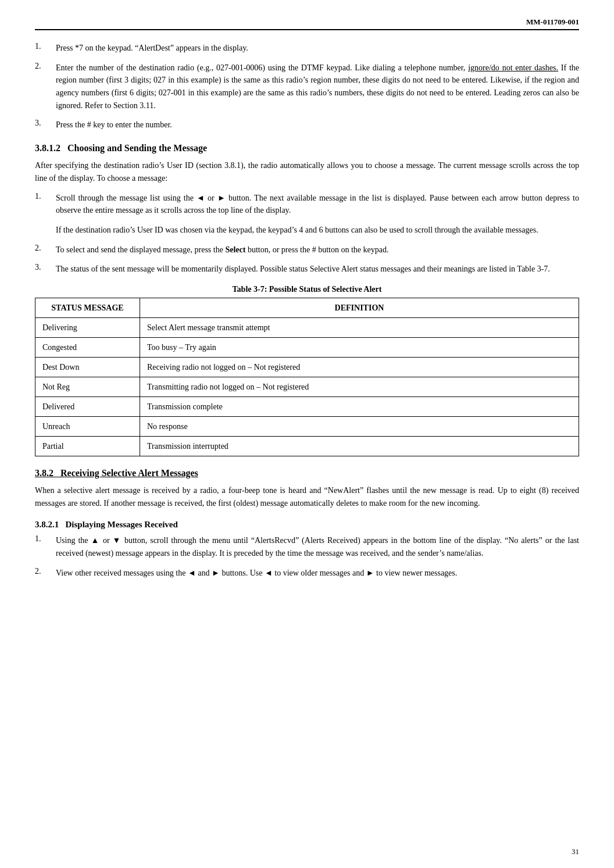  Describe the element at coordinates (317, 573) in the screenshot. I see `step-3821-content-2: View other received messages using the ◄…` at that location.